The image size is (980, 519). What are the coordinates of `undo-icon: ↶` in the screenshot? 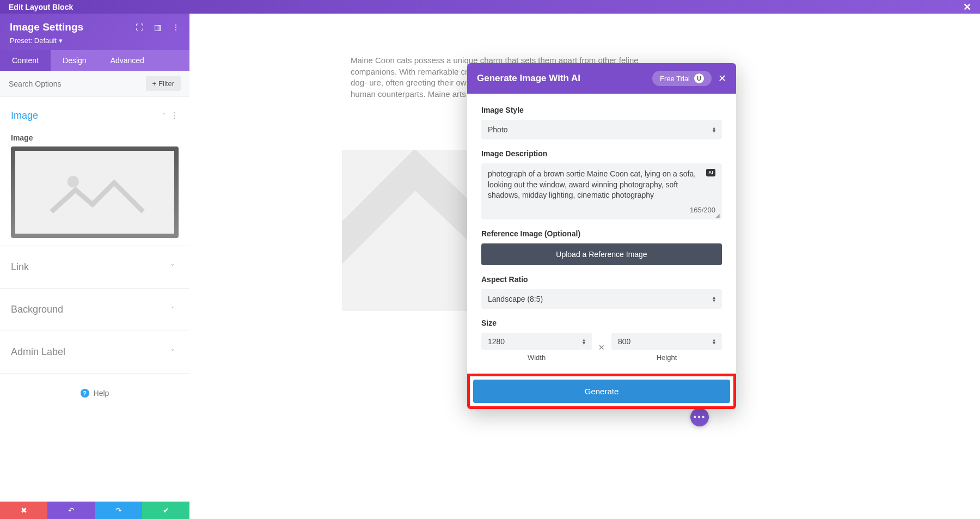 It's located at (71, 510).